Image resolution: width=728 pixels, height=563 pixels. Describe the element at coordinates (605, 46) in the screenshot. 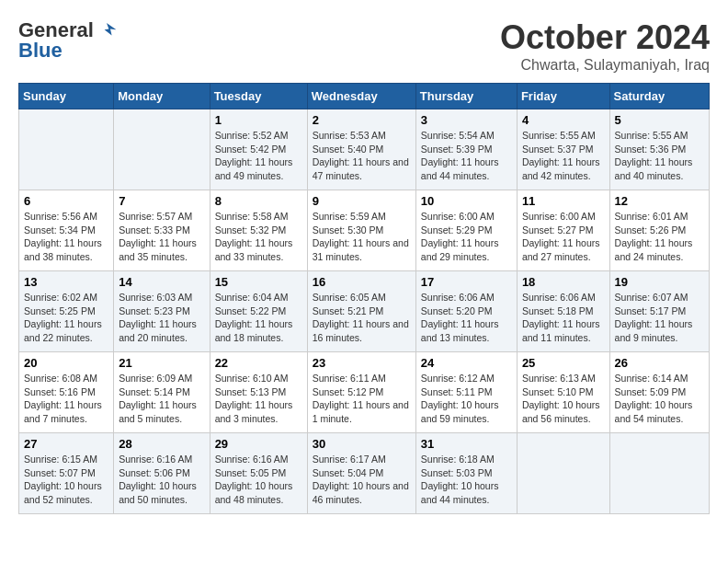

I see `title-block: October 2024 Chwarta, Sulaymaniyah, Iraq` at that location.